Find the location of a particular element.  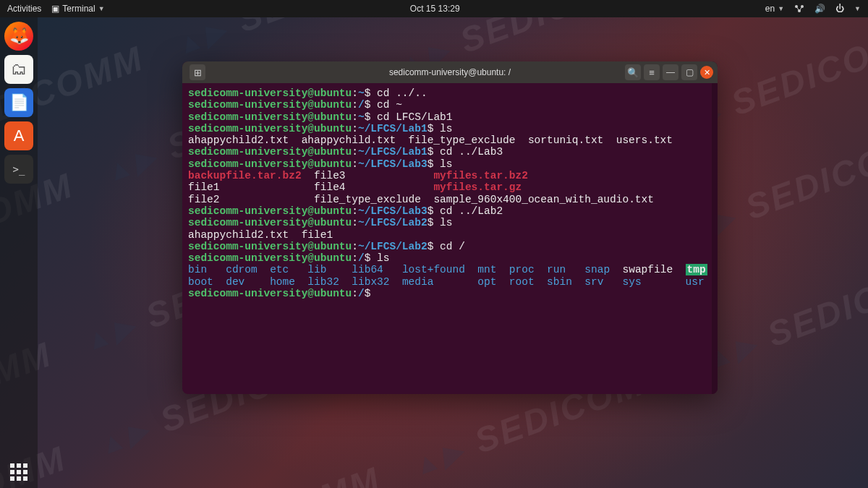

lang-label: en is located at coordinates (770, 9).